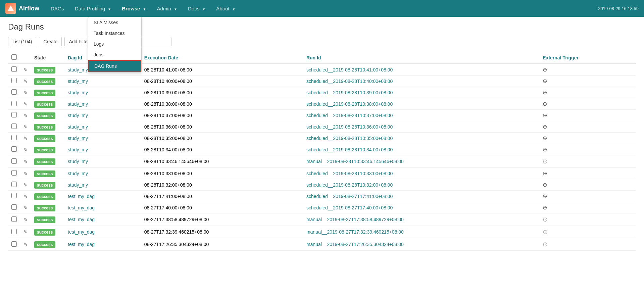 Image resolution: width=644 pixels, height=294 pixels. I want to click on table-row: ✎successtest_my_dag08-27T17:26:35.304324…, so click(322, 244).